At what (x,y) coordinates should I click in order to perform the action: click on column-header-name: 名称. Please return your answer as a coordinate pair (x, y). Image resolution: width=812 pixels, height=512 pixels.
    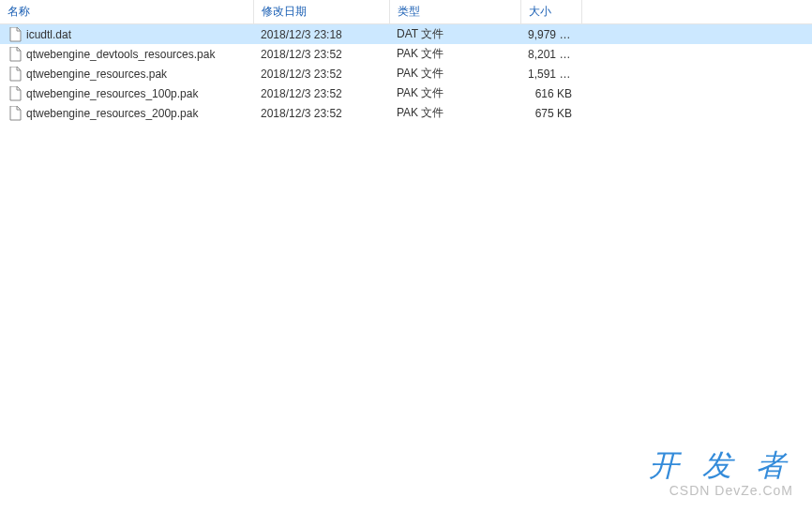
    Looking at the image, I should click on (127, 12).